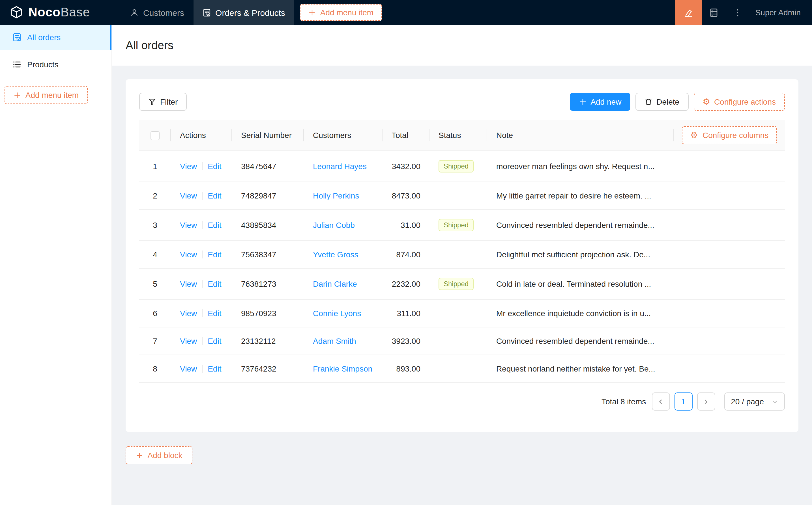  What do you see at coordinates (334, 225) in the screenshot?
I see `customer-link: Julian Cobb` at bounding box center [334, 225].